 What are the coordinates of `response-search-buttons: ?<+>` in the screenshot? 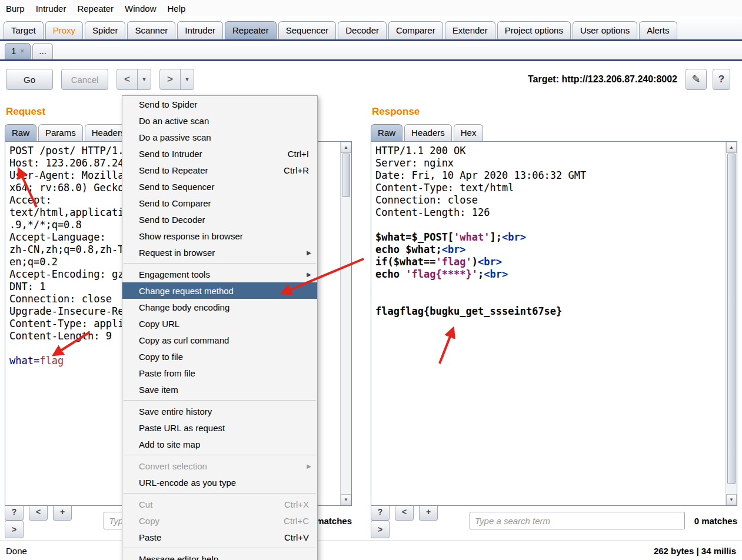 It's located at (418, 521).